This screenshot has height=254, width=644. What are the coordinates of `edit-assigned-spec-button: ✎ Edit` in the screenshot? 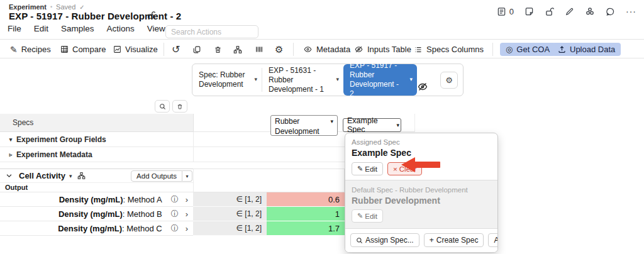 It's located at (367, 168).